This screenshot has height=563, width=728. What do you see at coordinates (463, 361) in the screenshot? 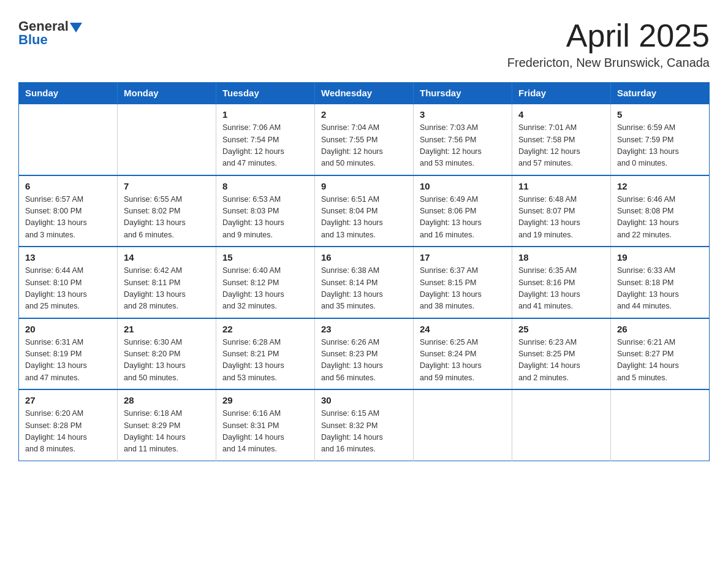
I see `day-info: Sunrise: 6:25 AMSunset: 8:24 PMDaylight:…` at bounding box center [463, 361].